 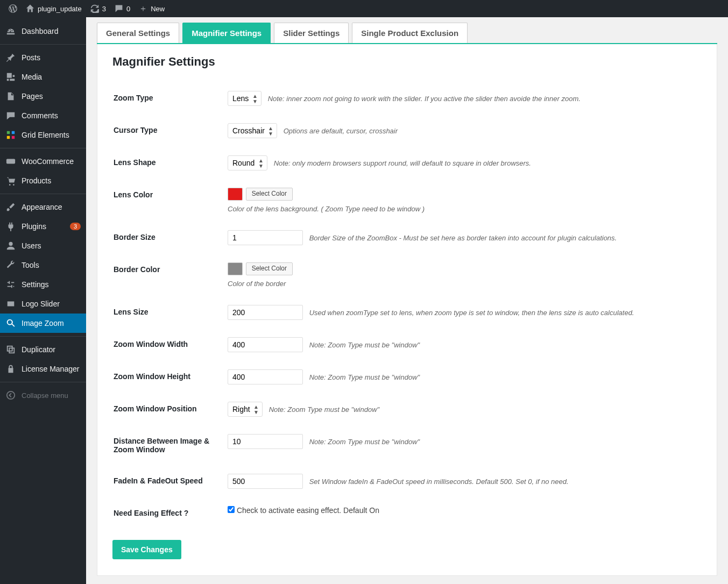 I want to click on border-color-button: Select Color, so click(x=269, y=269).